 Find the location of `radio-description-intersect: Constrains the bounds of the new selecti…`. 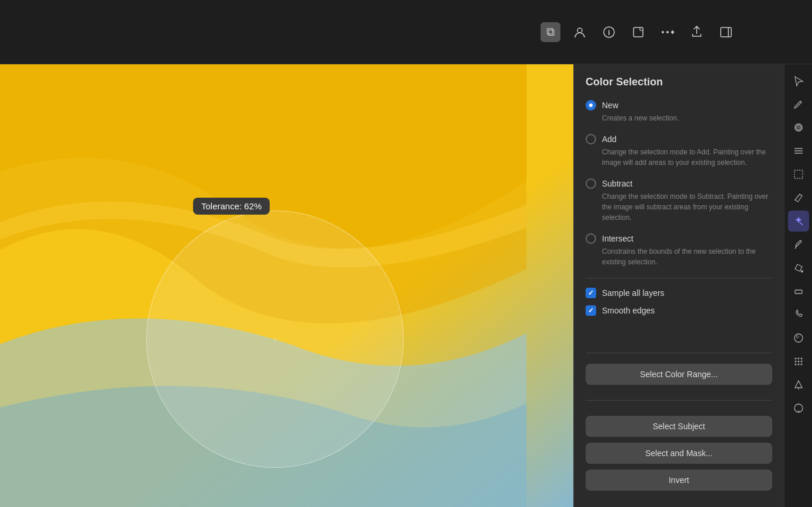

radio-description-intersect: Constrains the bounds of the new selecti… is located at coordinates (687, 257).